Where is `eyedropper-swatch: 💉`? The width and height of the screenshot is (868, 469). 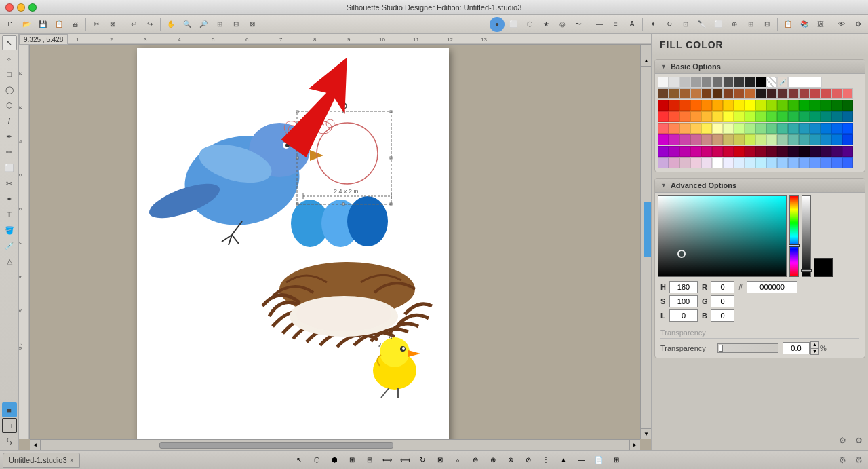 eyedropper-swatch: 💉 is located at coordinates (783, 82).